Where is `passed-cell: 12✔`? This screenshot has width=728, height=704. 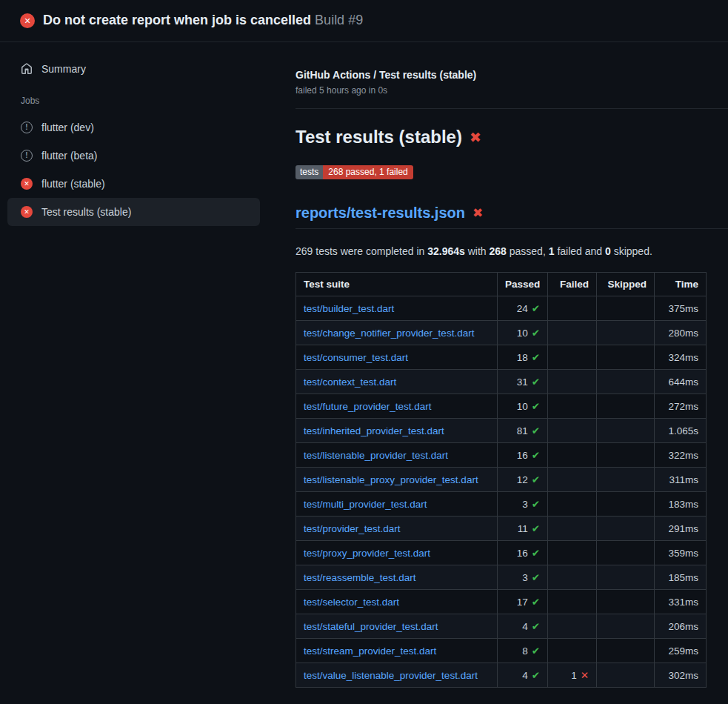 passed-cell: 12✔ is located at coordinates (523, 480).